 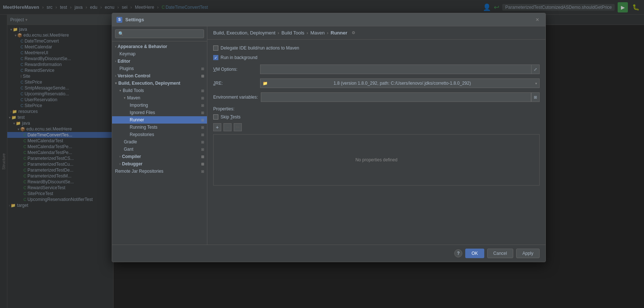 What do you see at coordinates (135, 20) in the screenshot?
I see `dialog-title: Settings` at bounding box center [135, 20].